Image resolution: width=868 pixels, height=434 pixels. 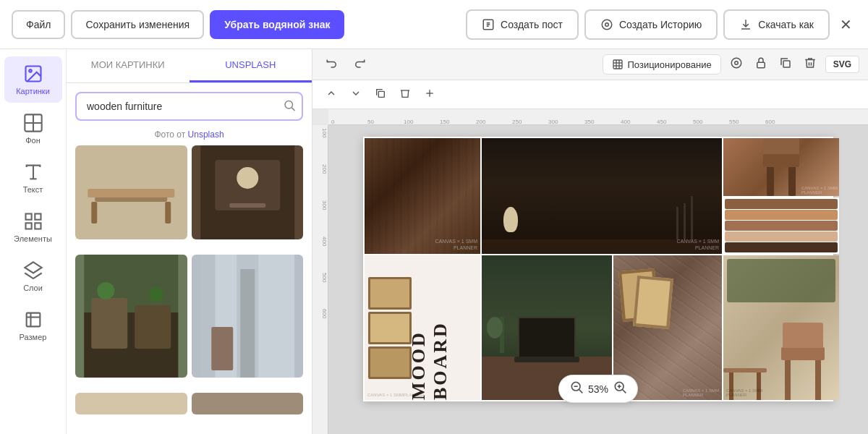 I want to click on ruler-top: 0 50 100 150 200 250 300 350 400 450 500…, so click(x=598, y=117).